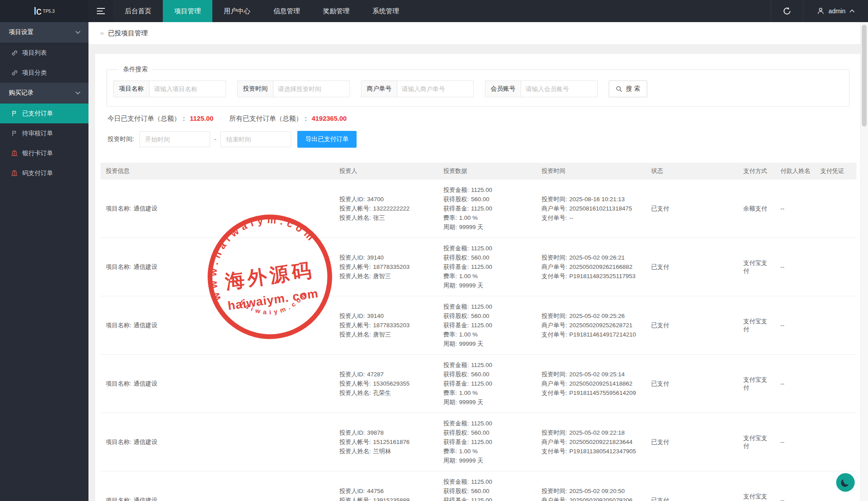 This screenshot has height=501, width=868. Describe the element at coordinates (44, 93) in the screenshot. I see `sidebar-group-purchase-records: 购买记录` at that location.